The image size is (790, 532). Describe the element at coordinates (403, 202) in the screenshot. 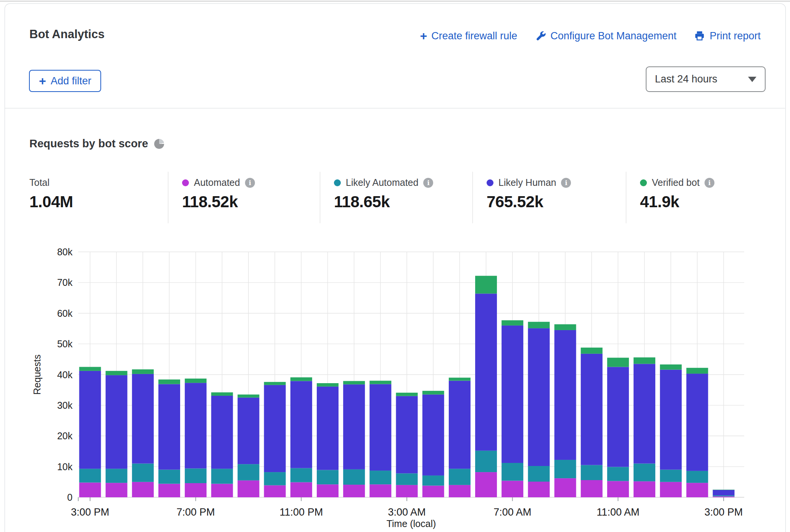

I see `stat-value: 118.65k` at that location.